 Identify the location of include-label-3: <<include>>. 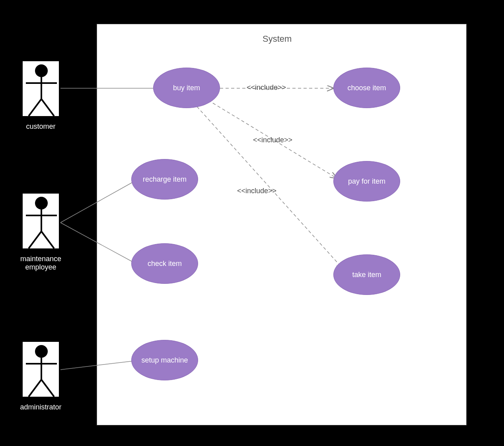
(257, 191).